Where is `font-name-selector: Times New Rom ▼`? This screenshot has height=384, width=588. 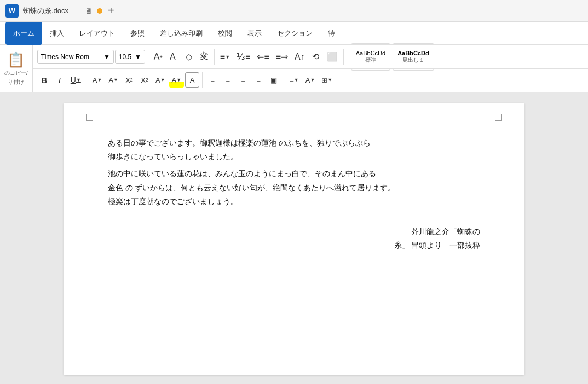 font-name-selector: Times New Rom ▼ is located at coordinates (76, 57).